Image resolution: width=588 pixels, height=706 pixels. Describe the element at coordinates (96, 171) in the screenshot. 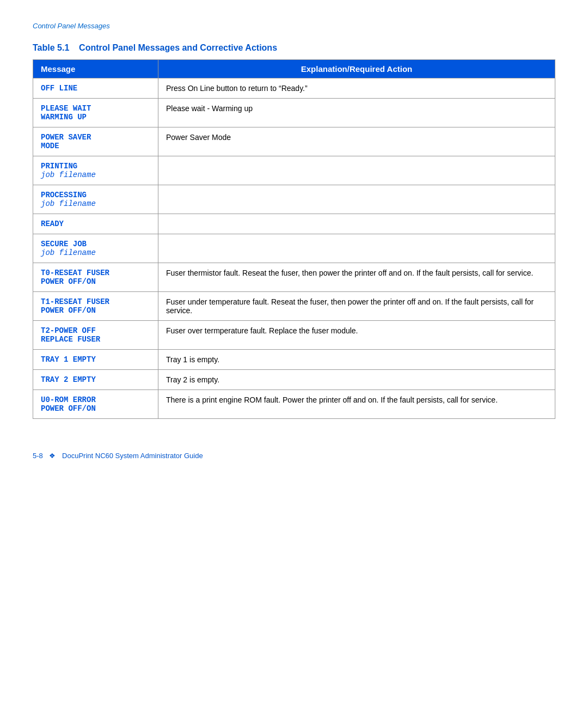

I see `message-cell: PRINTINGjob filename` at that location.